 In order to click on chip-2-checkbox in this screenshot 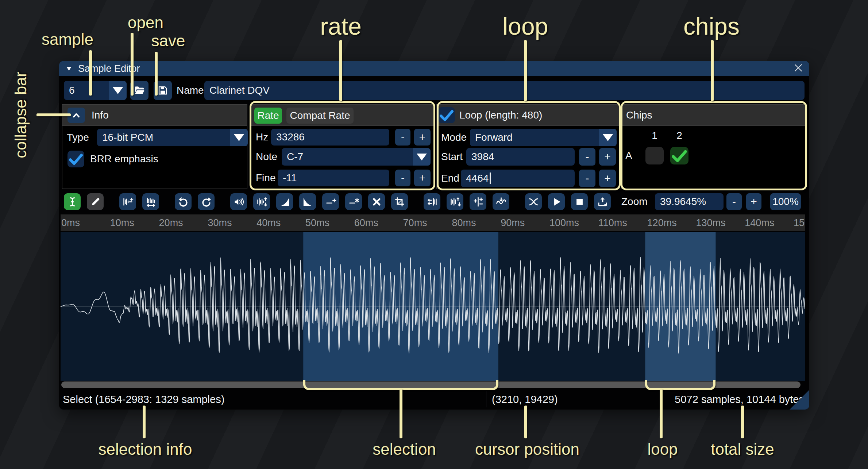, I will do `click(679, 156)`.